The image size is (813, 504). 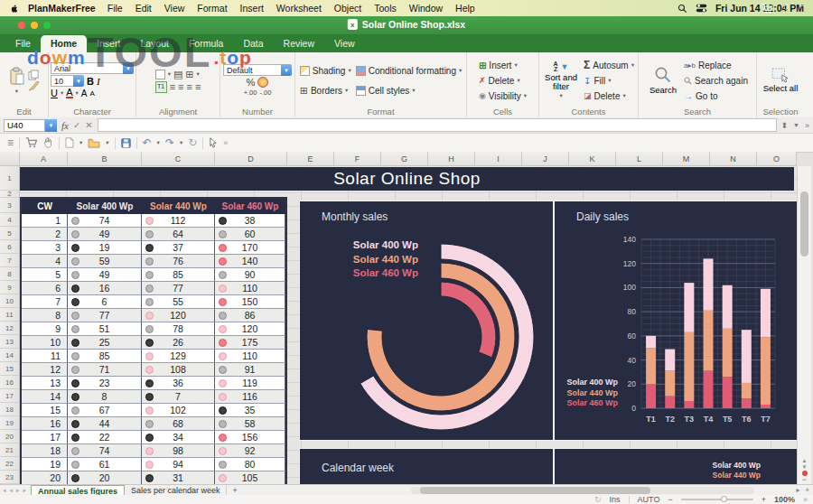 What do you see at coordinates (105, 343) in the screenshot?
I see `cell-value: 25` at bounding box center [105, 343].